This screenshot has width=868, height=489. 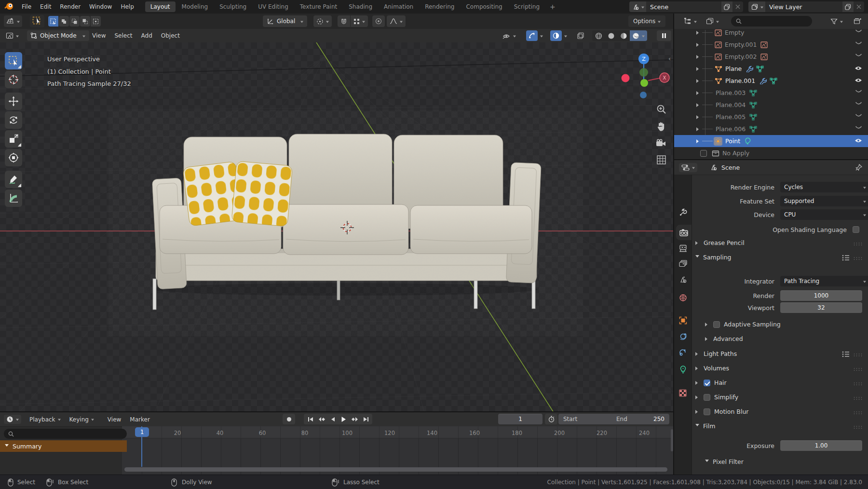 What do you see at coordinates (355, 419) in the screenshot?
I see `next-keyframe-button` at bounding box center [355, 419].